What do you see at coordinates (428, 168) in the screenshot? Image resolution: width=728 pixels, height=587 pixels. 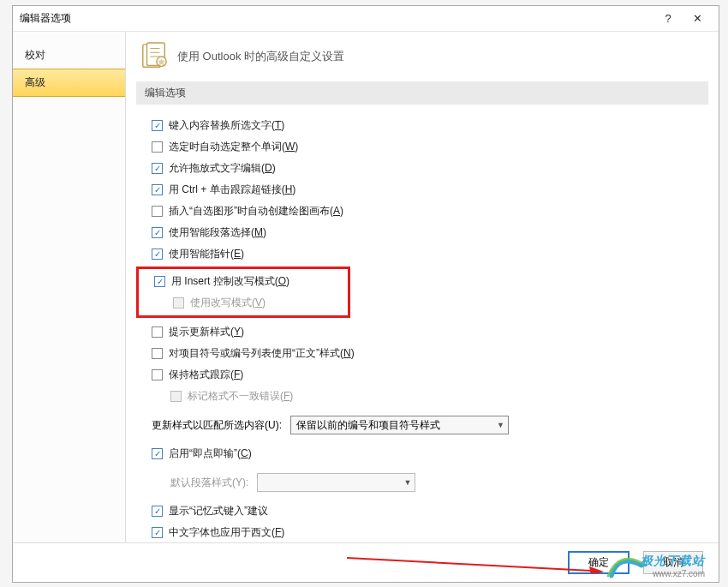 I see `option-row: ✓允许拖放式文字编辑(D)` at bounding box center [428, 168].